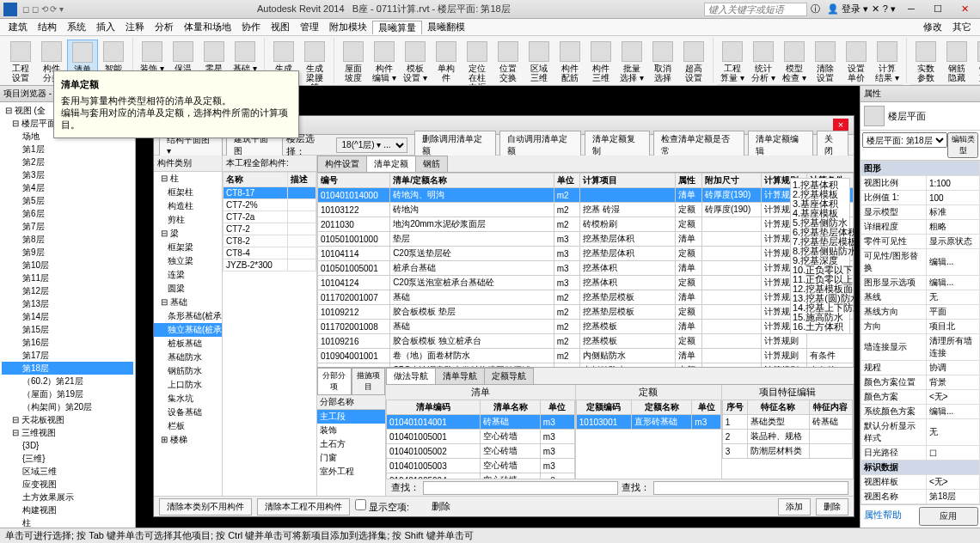  Describe the element at coordinates (957, 62) in the screenshot. I see `ribbon-button: 钢筋隐藏` at that location.